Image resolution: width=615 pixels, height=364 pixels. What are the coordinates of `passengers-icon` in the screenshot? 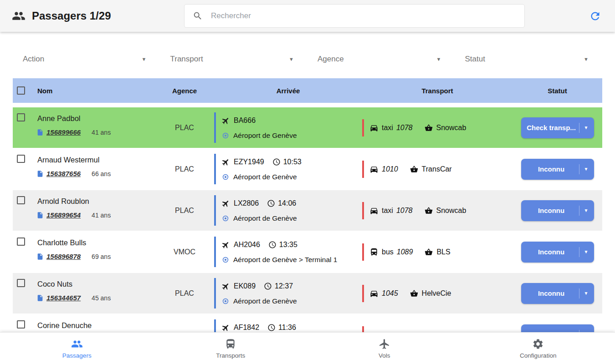 It's located at (19, 16).